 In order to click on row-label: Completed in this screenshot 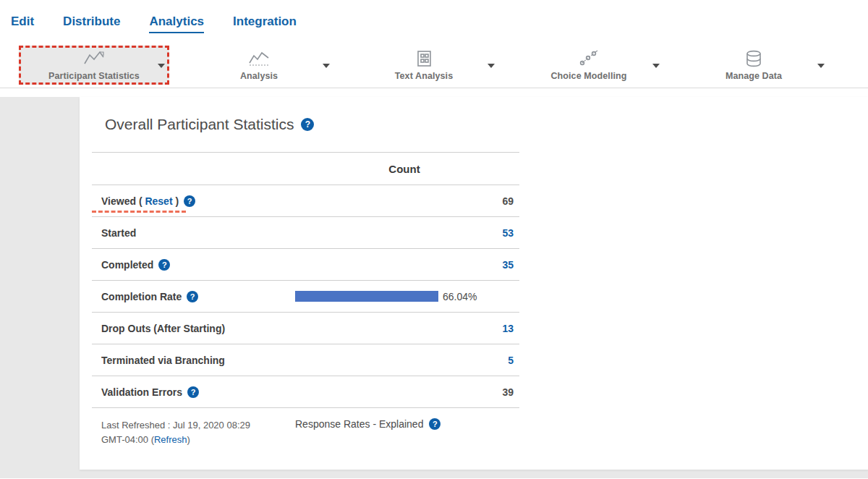, I will do `click(191, 265)`.